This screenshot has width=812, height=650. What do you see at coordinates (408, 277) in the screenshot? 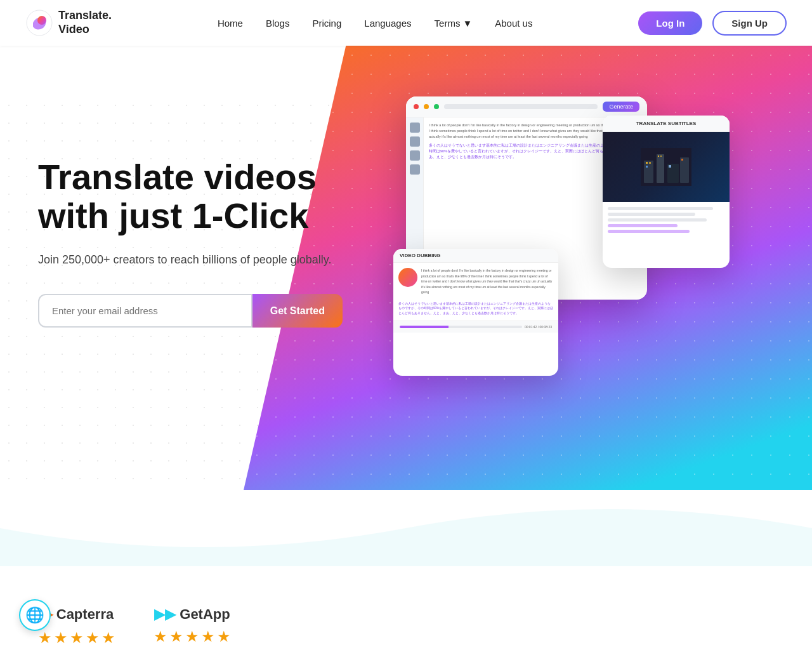
I see `speaker-avatar` at bounding box center [408, 277].